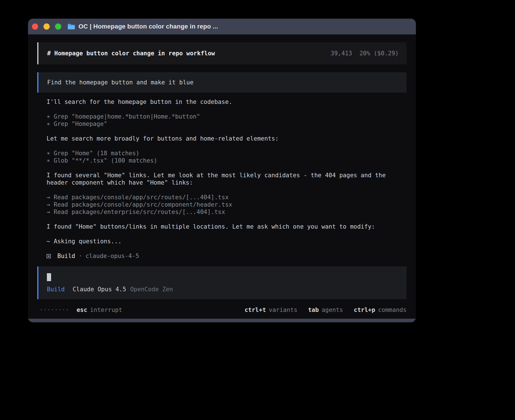 The image size is (515, 420). What do you see at coordinates (222, 283) in the screenshot?
I see `prompt-input: Build Claude Opus 4.5 OpenCode Zen` at bounding box center [222, 283].